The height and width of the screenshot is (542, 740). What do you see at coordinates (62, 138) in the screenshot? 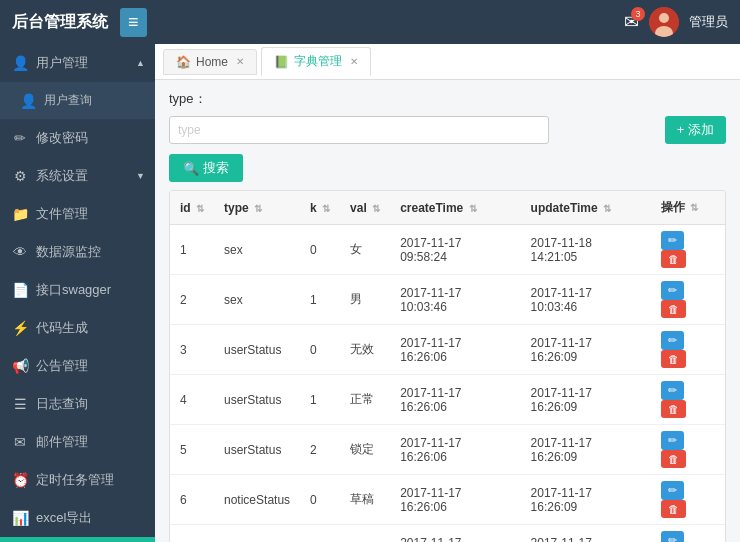
I see `sidebar-label-change-pwd: 修改密码` at bounding box center [62, 138].